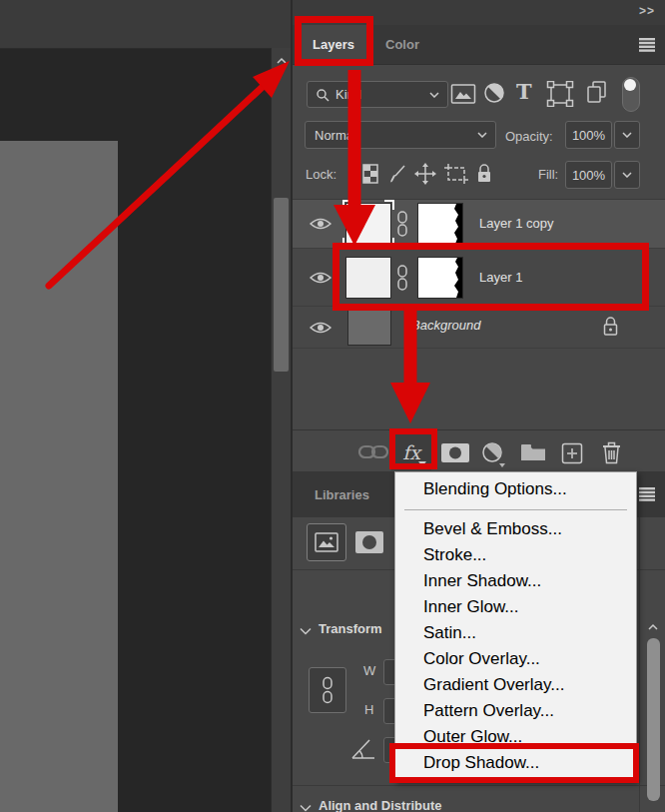  I want to click on properties-view-button-mask, so click(369, 542).